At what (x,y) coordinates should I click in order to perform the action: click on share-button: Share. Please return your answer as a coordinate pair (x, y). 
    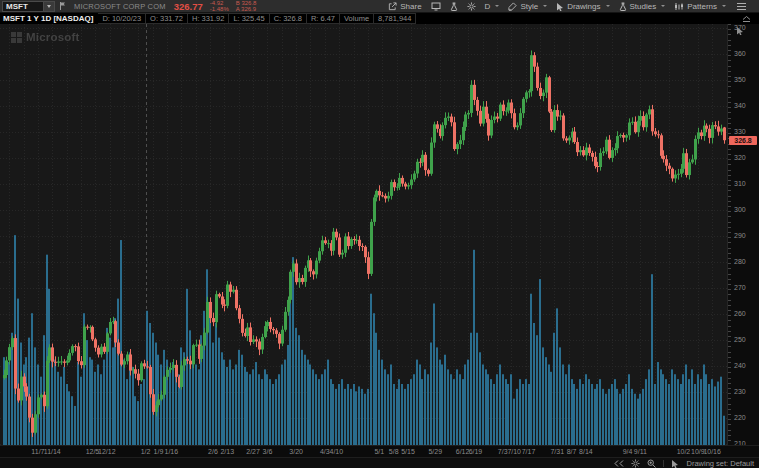
    Looking at the image, I should click on (404, 6).